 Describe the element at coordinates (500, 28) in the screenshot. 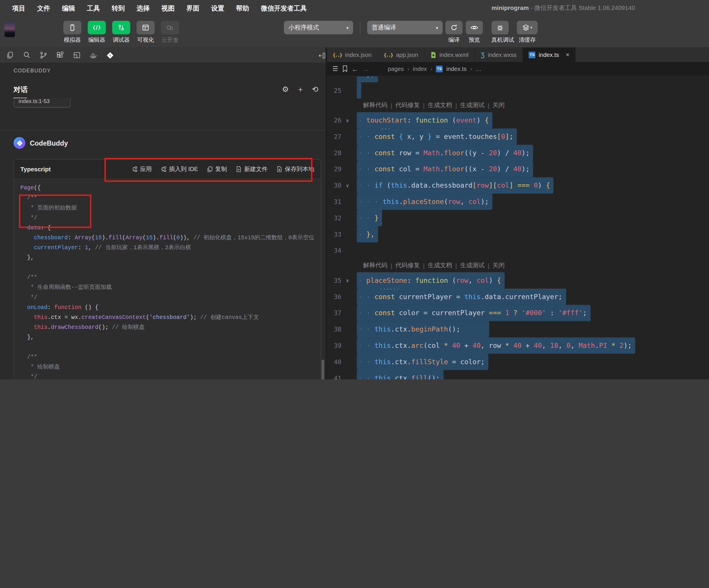

I see `bug-icon` at that location.